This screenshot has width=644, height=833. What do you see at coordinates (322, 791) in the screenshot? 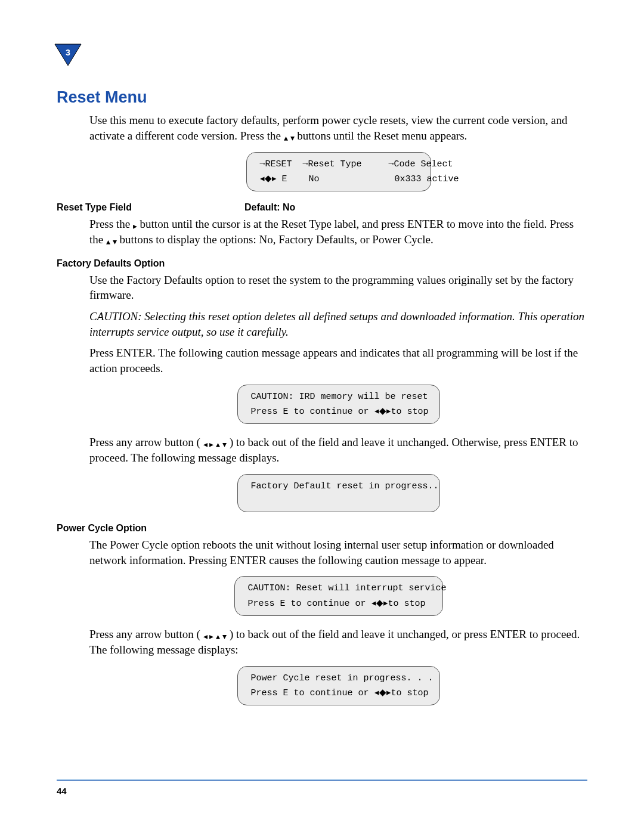
I see `page-number: 44` at bounding box center [322, 791].